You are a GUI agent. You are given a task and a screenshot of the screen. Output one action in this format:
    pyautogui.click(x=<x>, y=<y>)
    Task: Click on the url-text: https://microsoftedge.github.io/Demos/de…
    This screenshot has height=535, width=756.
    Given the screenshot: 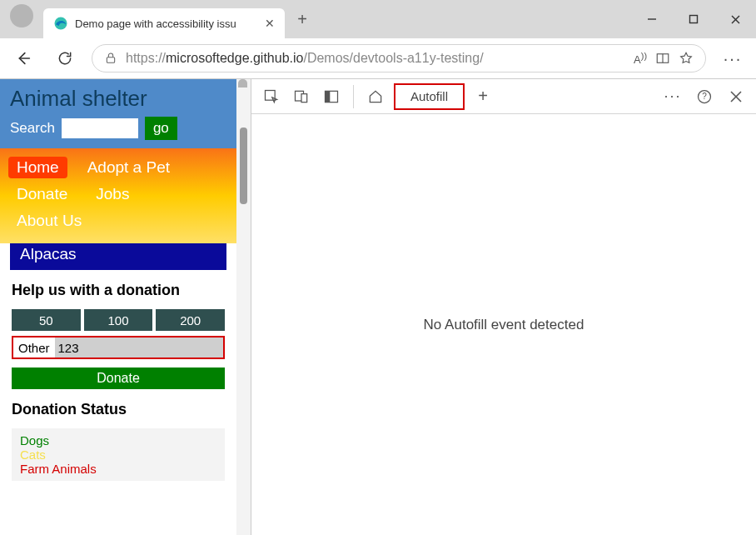 What is the action you would take?
    pyautogui.click(x=376, y=58)
    